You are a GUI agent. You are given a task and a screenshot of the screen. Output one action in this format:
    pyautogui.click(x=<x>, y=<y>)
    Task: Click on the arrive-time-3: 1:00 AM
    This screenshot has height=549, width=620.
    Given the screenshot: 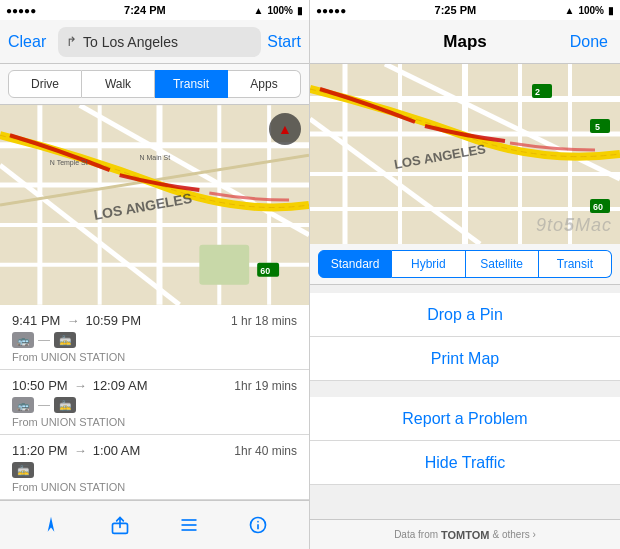 What is the action you would take?
    pyautogui.click(x=117, y=450)
    